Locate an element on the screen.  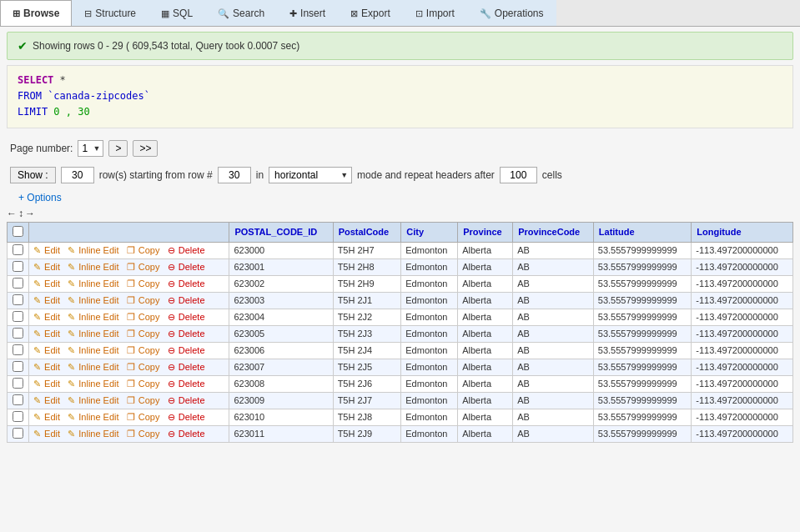
delete-link-2: Delete is located at coordinates (192, 284).